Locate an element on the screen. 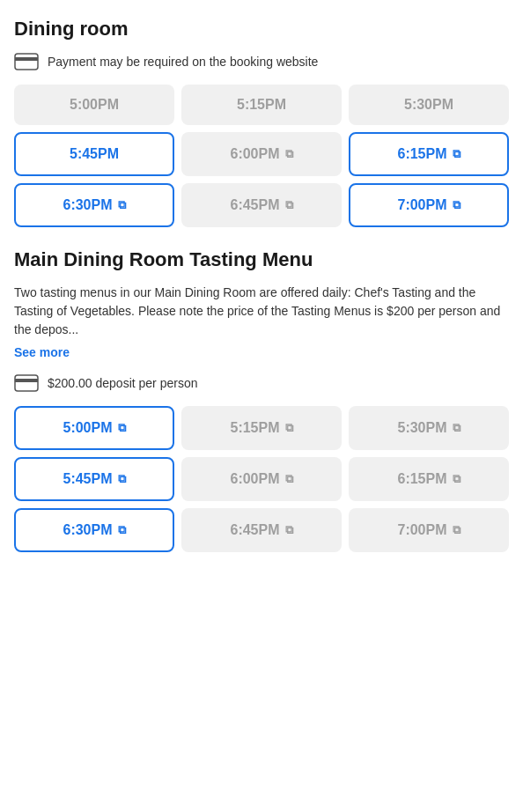 This screenshot has width=523, height=812. tasting-time-slot-515pm: 5:15PM ⧉ is located at coordinates (262, 428).